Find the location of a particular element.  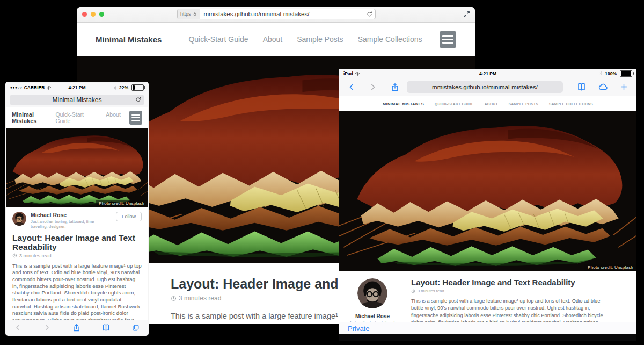

author-sidebar: Michael Rose Just another boring, tattoo… is located at coordinates (372, 299).